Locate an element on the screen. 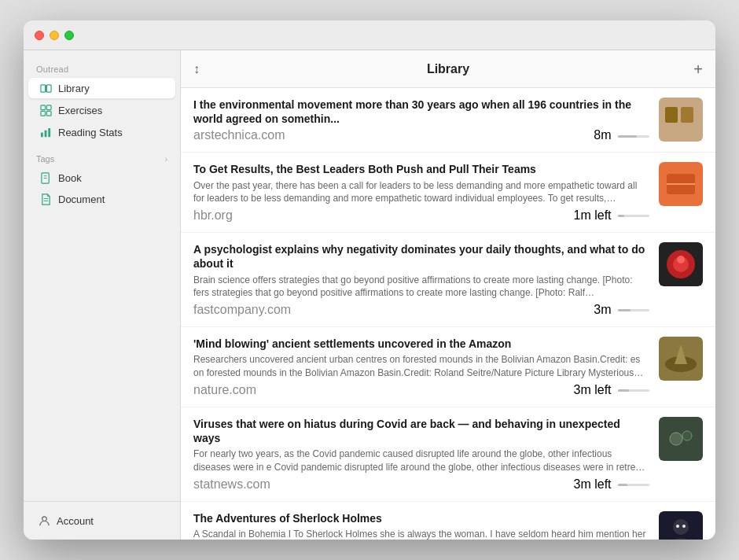  add-button: + is located at coordinates (698, 69).